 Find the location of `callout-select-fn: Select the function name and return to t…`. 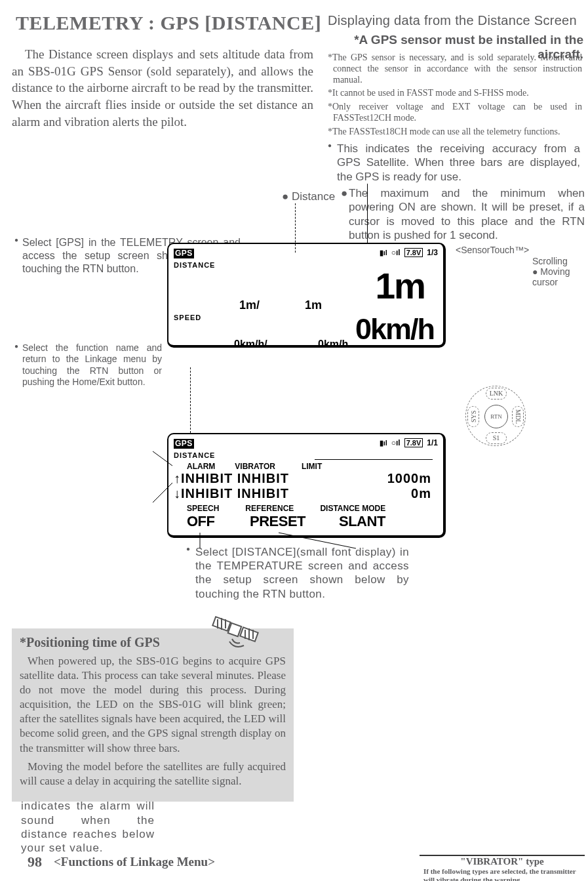

callout-select-fn: Select the function name and return to t… is located at coordinates (88, 365).